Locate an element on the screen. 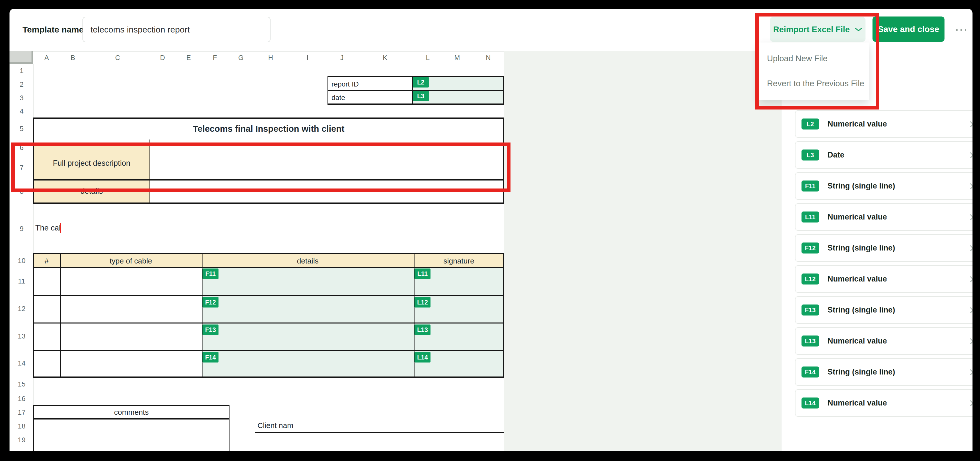 The height and width of the screenshot is (461, 980). column-header-F: F is located at coordinates (215, 58).